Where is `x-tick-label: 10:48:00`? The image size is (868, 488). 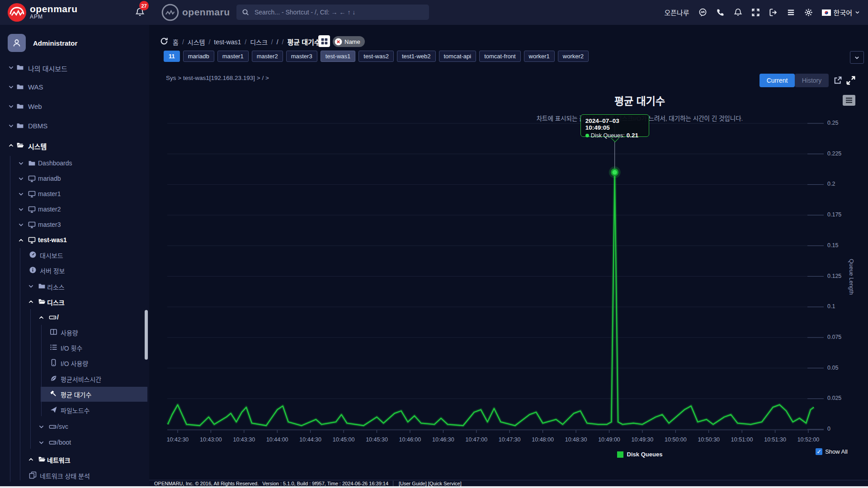 x-tick-label: 10:48:00 is located at coordinates (543, 440).